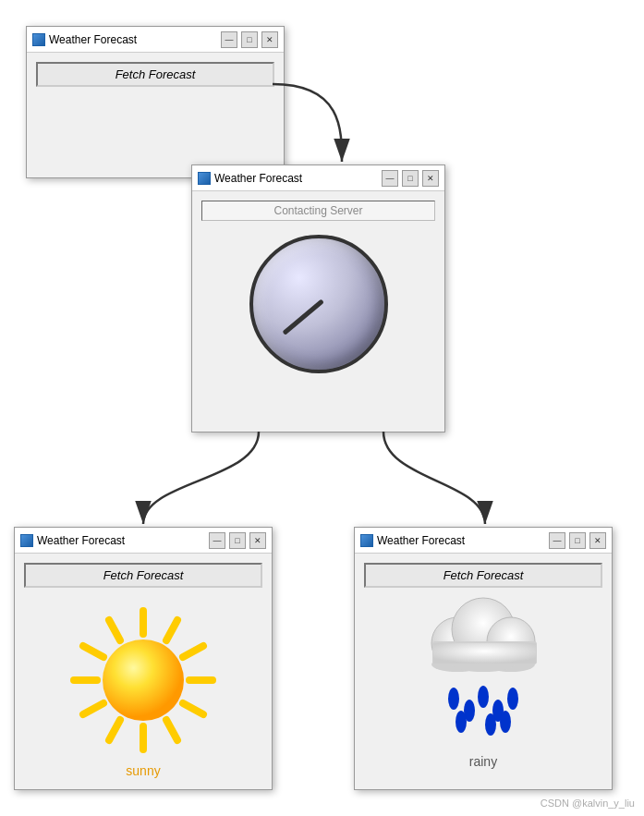  Describe the element at coordinates (318, 294) in the screenshot. I see `window-body-2: Contacting Server` at that location.